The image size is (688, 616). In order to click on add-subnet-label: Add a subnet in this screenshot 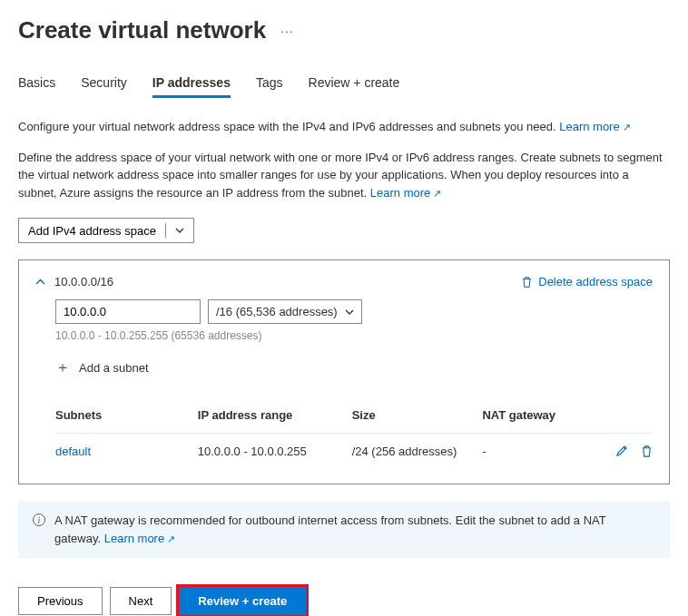, I will do `click(114, 368)`.